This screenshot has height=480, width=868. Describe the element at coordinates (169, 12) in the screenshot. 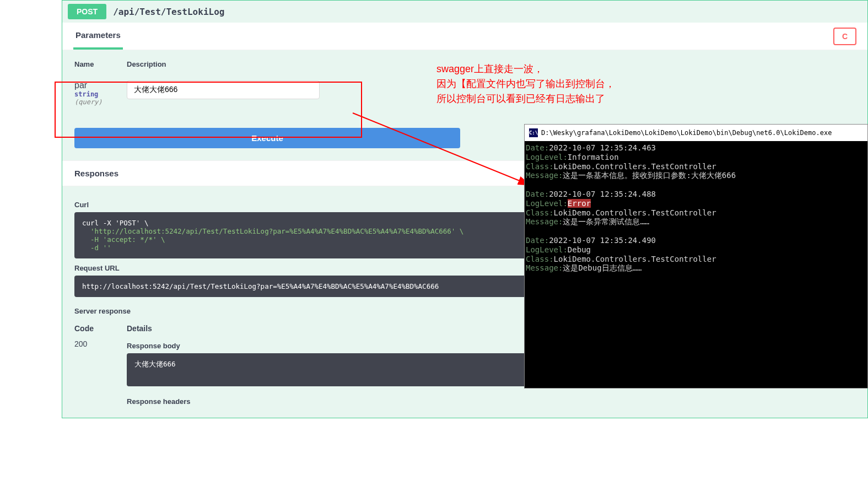

I see `endpoint-path: /api/Test/TestLokiLog` at that location.